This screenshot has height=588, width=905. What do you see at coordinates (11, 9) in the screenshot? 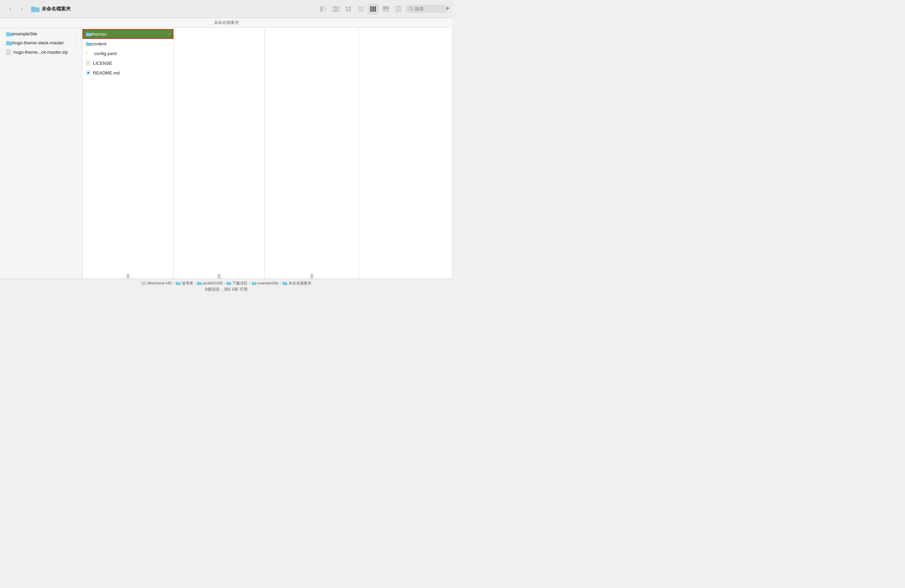
I see `back-button: ‹` at bounding box center [11, 9].